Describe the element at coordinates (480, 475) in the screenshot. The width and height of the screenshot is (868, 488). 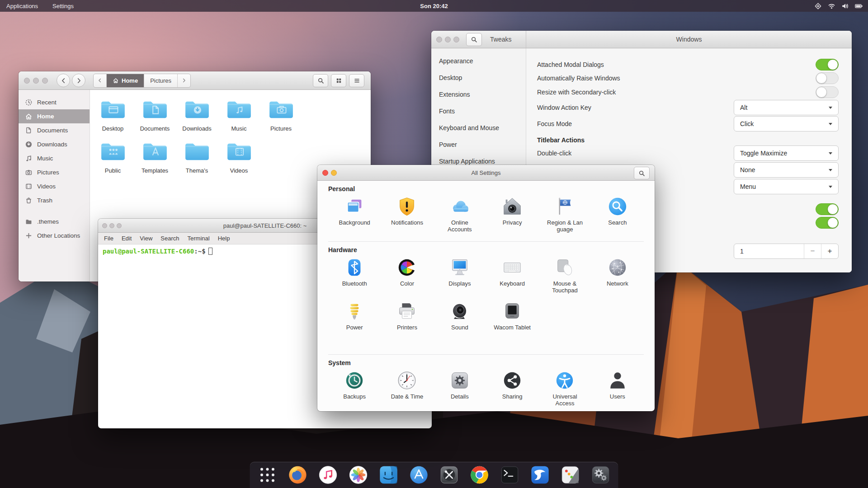
I see `chrome-icon` at that location.